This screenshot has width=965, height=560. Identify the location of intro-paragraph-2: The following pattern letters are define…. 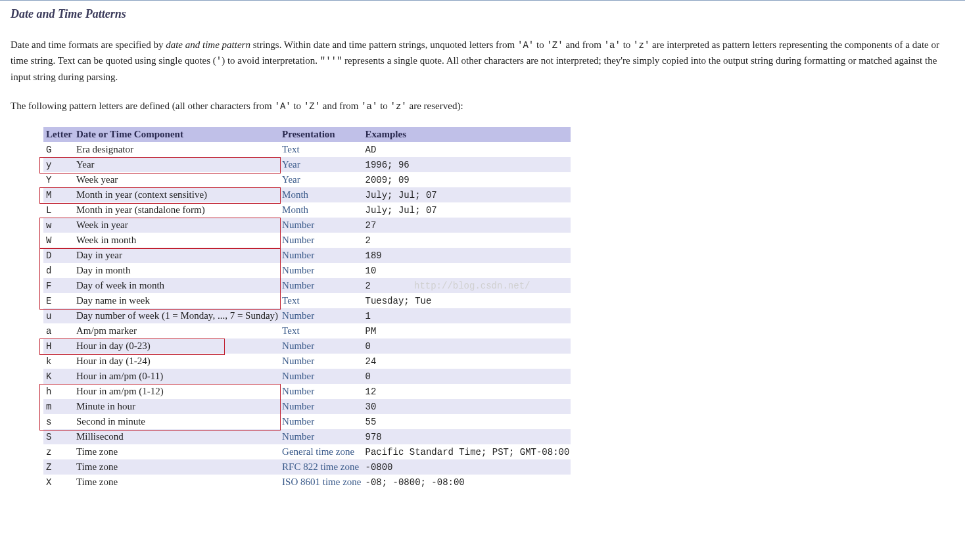
(482, 106).